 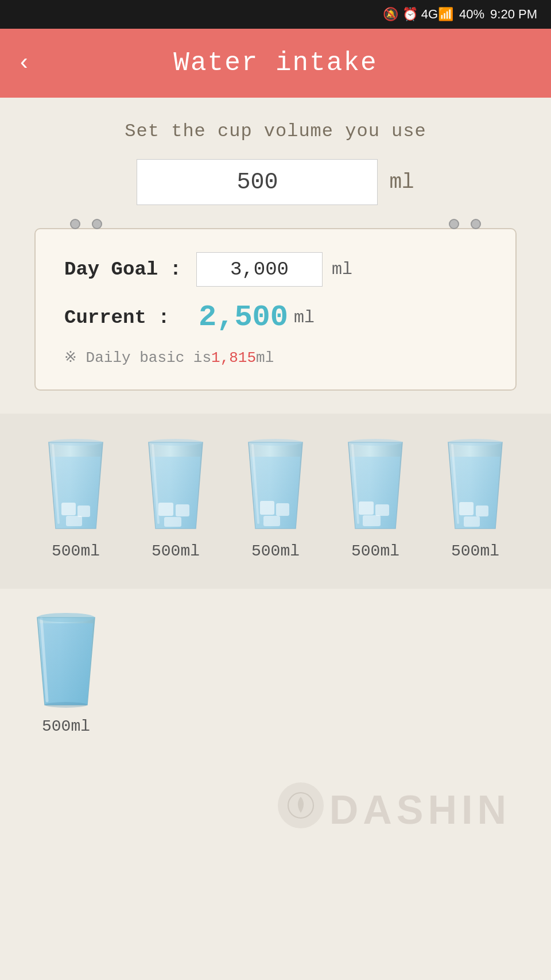 I want to click on battery-level: 40%, so click(x=472, y=14).